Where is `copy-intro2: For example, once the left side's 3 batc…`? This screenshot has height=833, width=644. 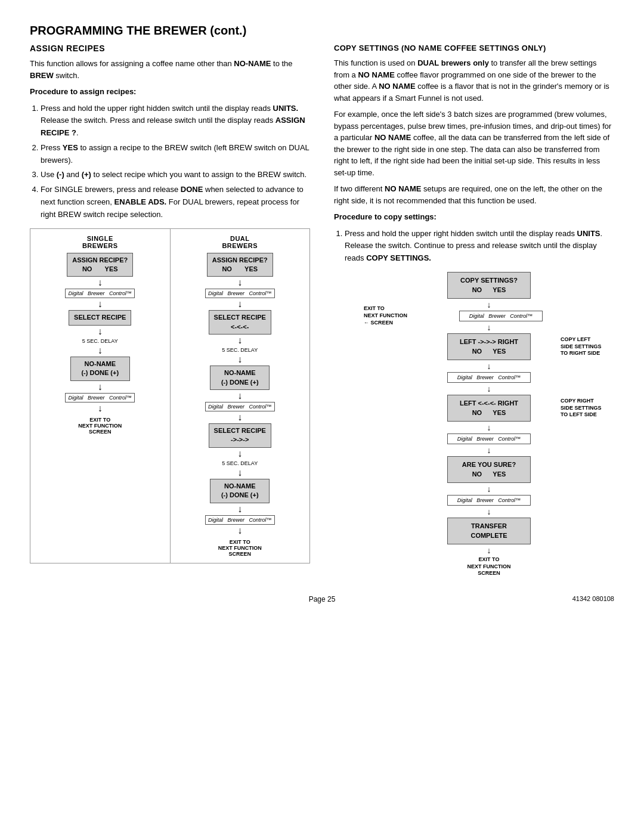 copy-intro2: For example, once the left side's 3 batc… is located at coordinates (474, 143).